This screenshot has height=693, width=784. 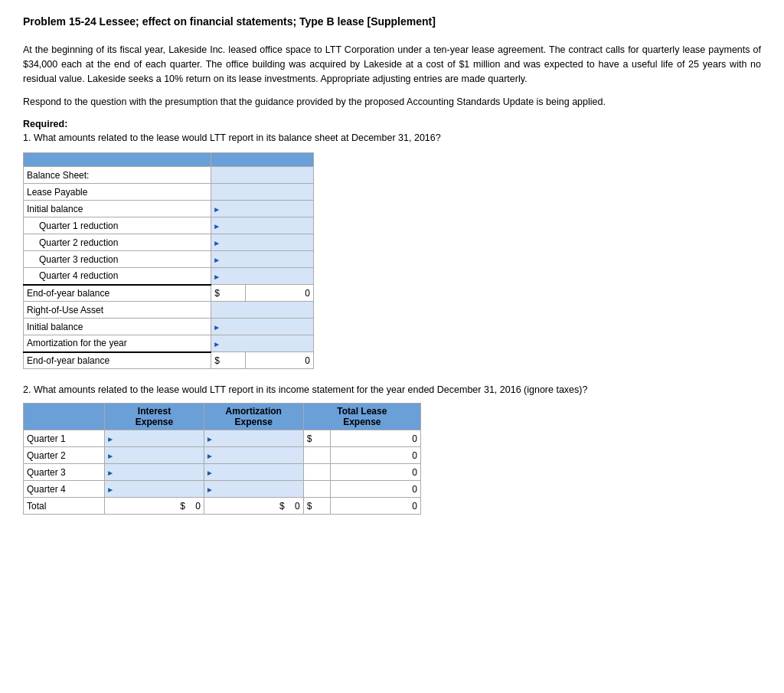 What do you see at coordinates (253, 417) in the screenshot?
I see `table2-col-amort: AmortizationExpense` at bounding box center [253, 417].